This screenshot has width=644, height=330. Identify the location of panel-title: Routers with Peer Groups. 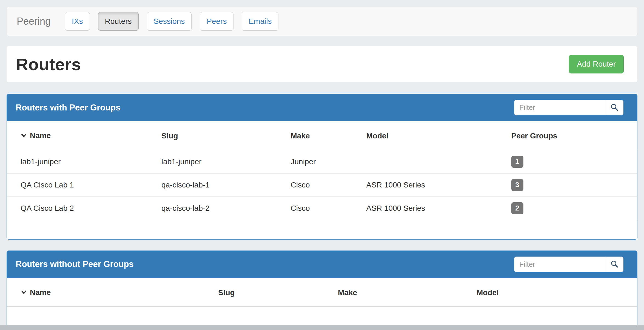
(68, 108).